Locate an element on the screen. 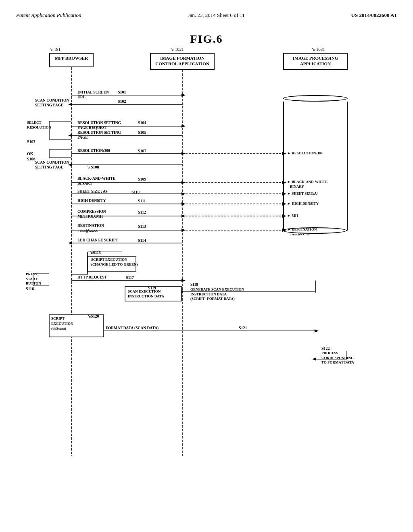  actor-mfp-browser: MFP BROWSER is located at coordinates (71, 60).